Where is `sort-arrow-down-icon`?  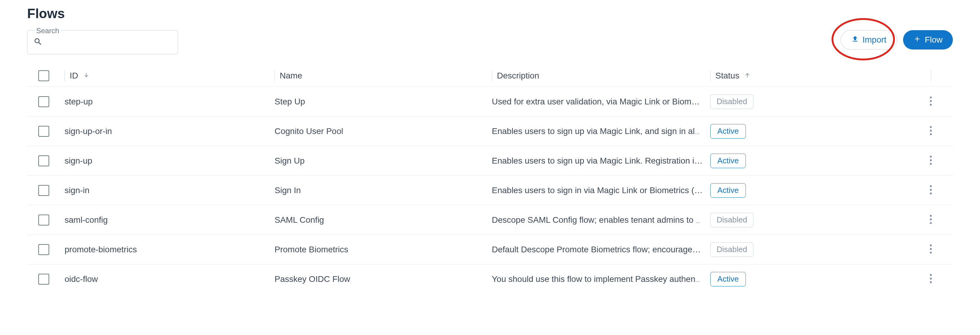
sort-arrow-down-icon is located at coordinates (86, 76).